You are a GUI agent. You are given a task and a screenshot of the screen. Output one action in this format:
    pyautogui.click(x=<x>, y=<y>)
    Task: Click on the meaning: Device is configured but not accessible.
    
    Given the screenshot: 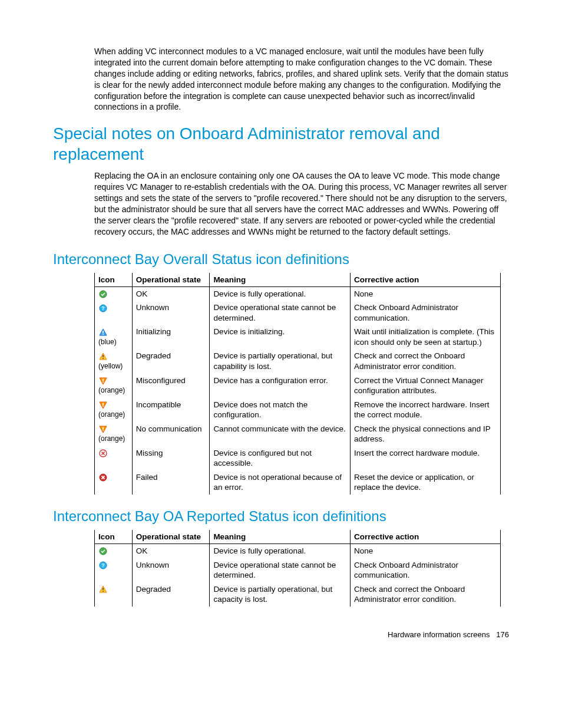 What is the action you would take?
    pyautogui.click(x=280, y=459)
    